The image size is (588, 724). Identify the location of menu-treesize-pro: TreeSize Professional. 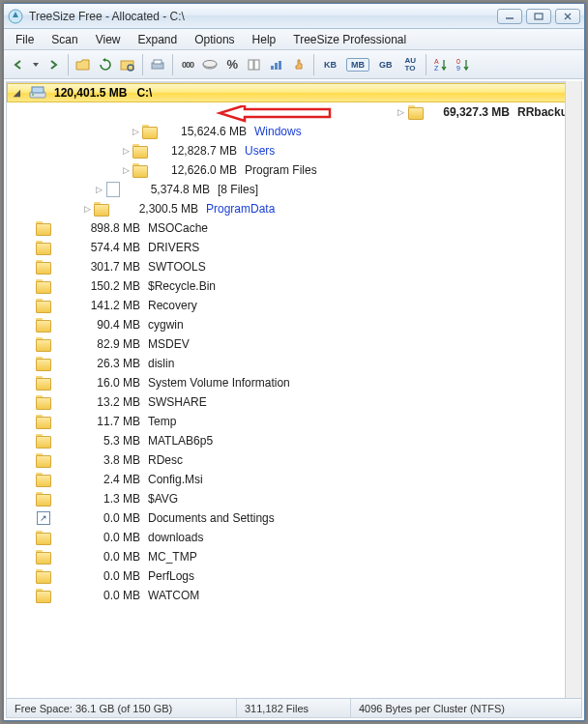
(350, 40).